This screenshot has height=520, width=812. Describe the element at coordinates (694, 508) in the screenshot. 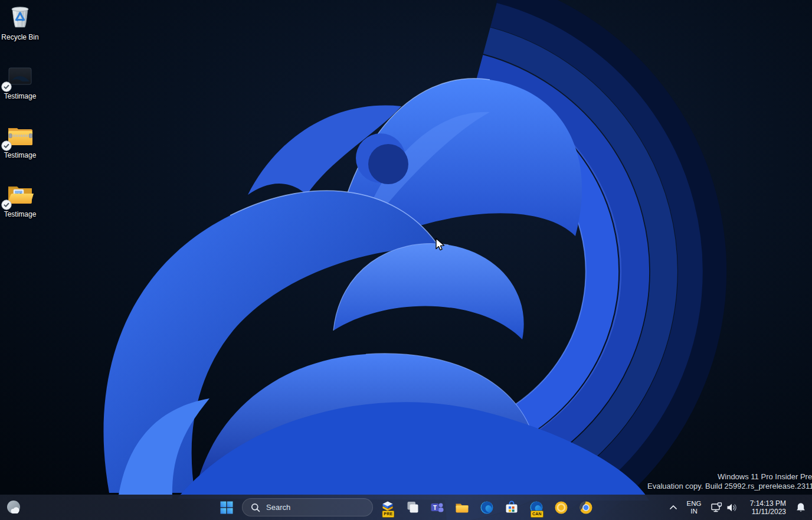

I see `language-indicator: ENG IN` at that location.